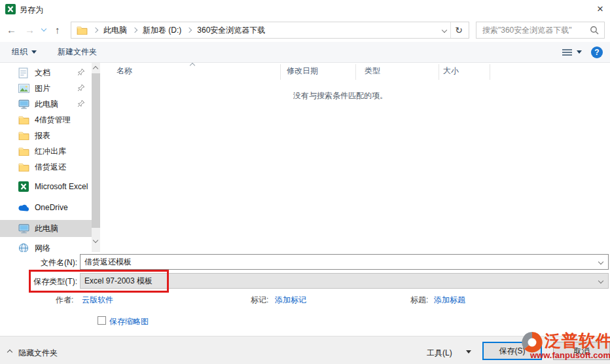 This screenshot has width=610, height=364. Describe the element at coordinates (594, 30) in the screenshot. I see `search-icon` at that location.